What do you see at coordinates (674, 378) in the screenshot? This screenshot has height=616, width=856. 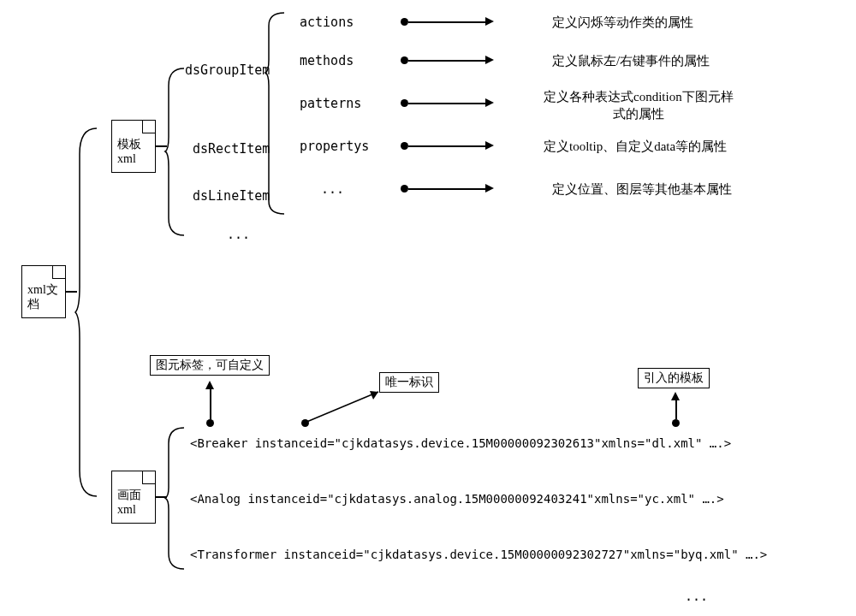 I see `callout-tpl-ref: 引入的模板` at bounding box center [674, 378].